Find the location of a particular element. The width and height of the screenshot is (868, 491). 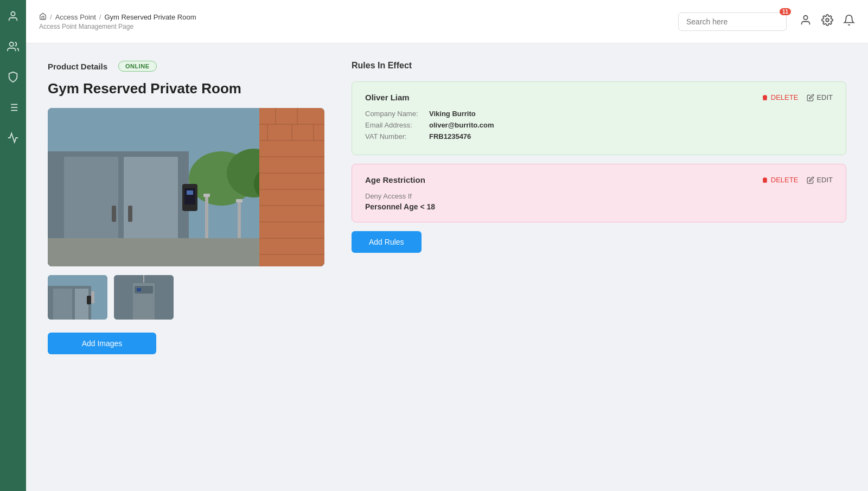

rule-card-name-1: Oliver Liam is located at coordinates (387, 98).